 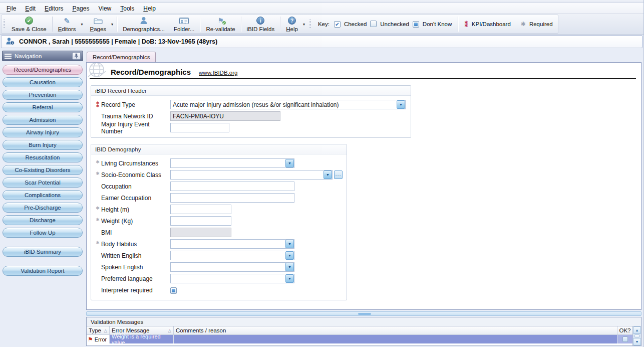 I want to click on living-circumstances-select: ▼, so click(x=232, y=163).